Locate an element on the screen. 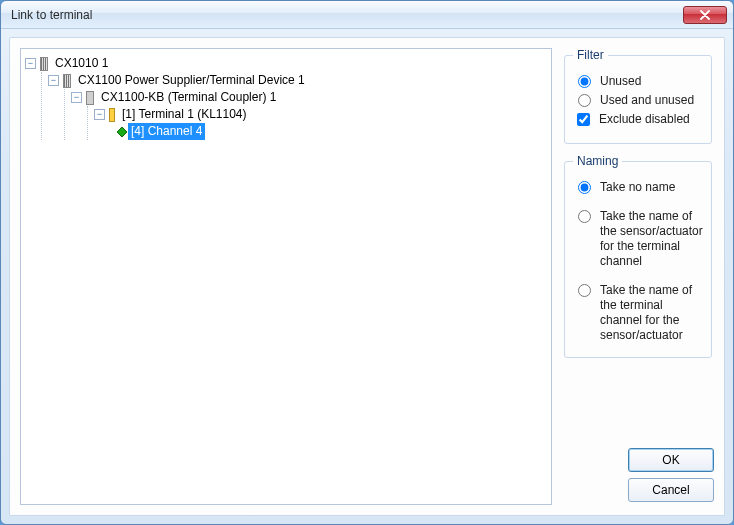  close-button is located at coordinates (705, 15).